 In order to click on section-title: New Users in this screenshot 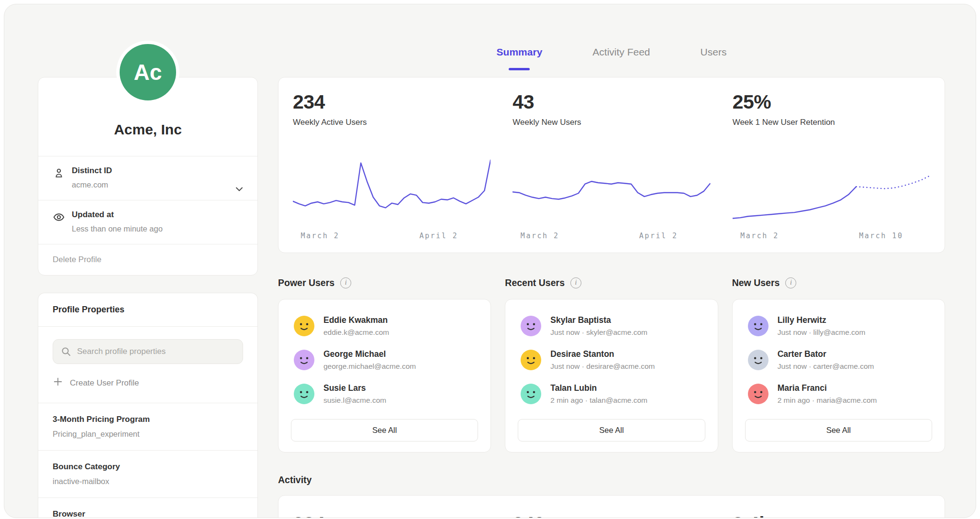, I will do `click(756, 283)`.